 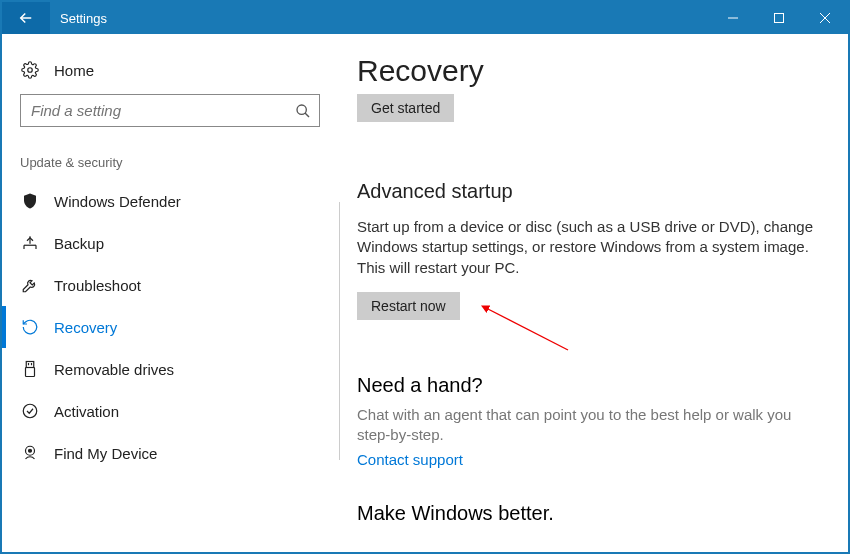 What do you see at coordinates (84, 18) in the screenshot?
I see `window-title: Settings` at bounding box center [84, 18].